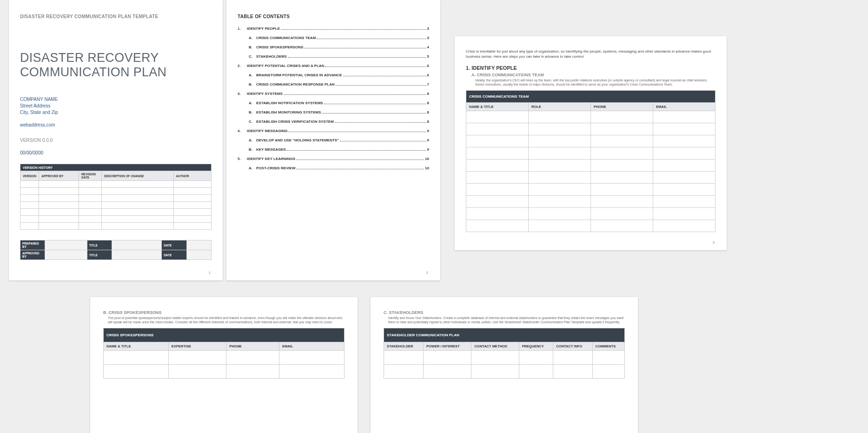 The height and width of the screenshot is (433, 868). I want to click on subsection-desc: Ideally, the organization's CEO will hea…, so click(590, 82).